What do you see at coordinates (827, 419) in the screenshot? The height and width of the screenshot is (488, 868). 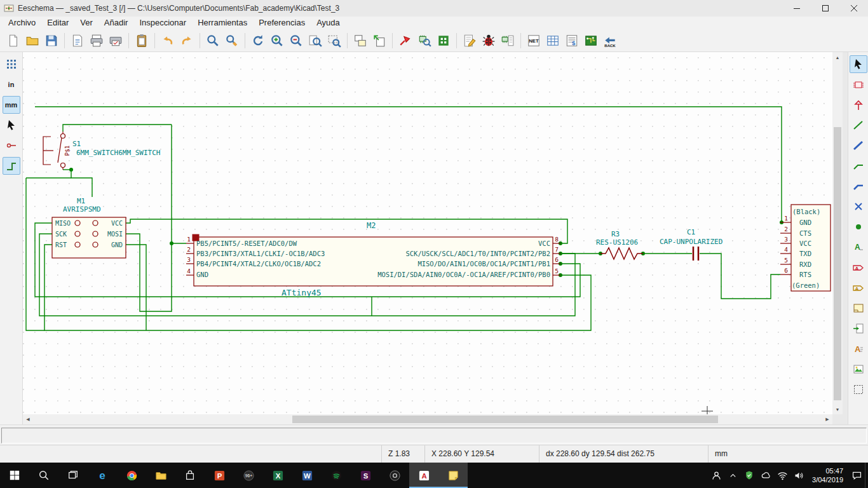 I see `scroll-right-arrow: ▶` at bounding box center [827, 419].